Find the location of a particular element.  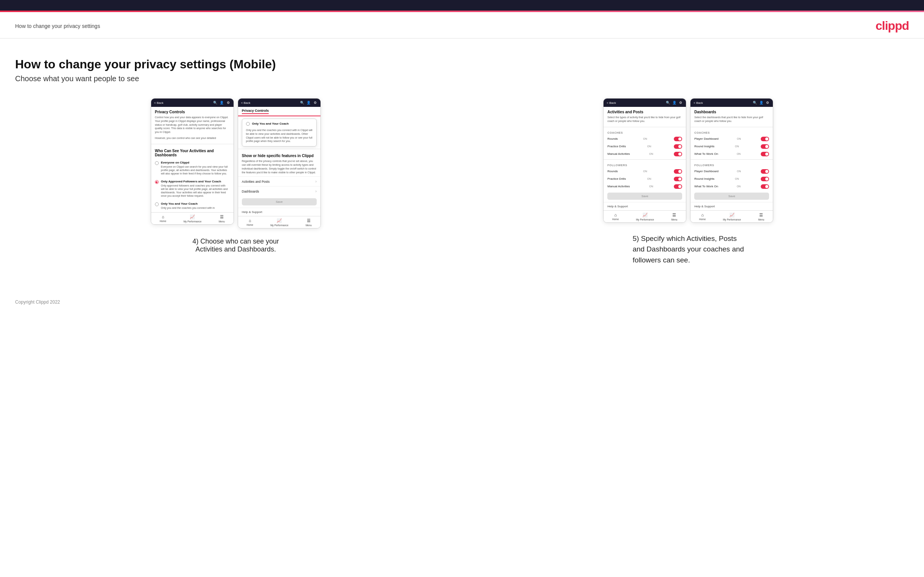

phone3-followers-drills-toggle is located at coordinates (678, 179).